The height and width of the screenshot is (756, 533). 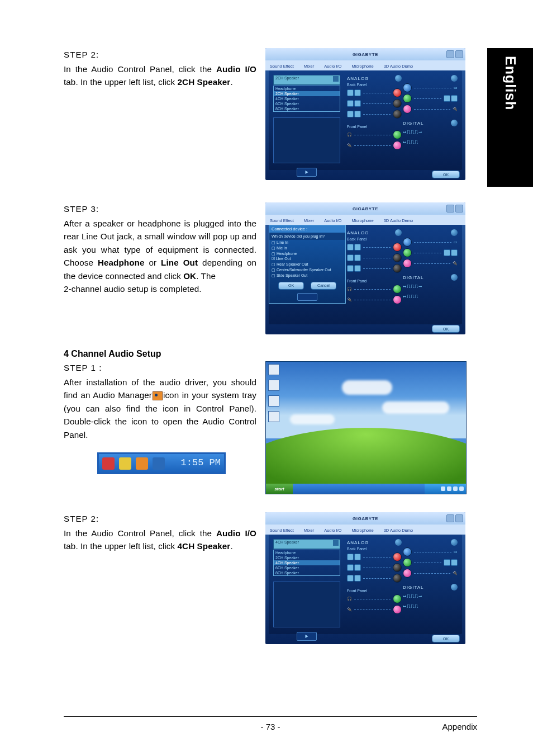 I want to click on panel-titlebar-4: GIGABYTE, so click(x=365, y=518).